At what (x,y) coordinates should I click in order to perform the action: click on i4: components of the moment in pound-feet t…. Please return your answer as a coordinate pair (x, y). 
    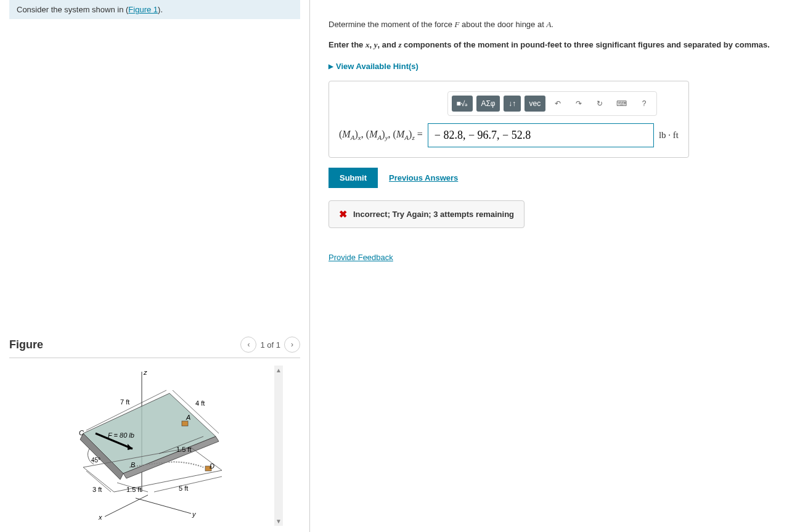
    Looking at the image, I should click on (586, 44).